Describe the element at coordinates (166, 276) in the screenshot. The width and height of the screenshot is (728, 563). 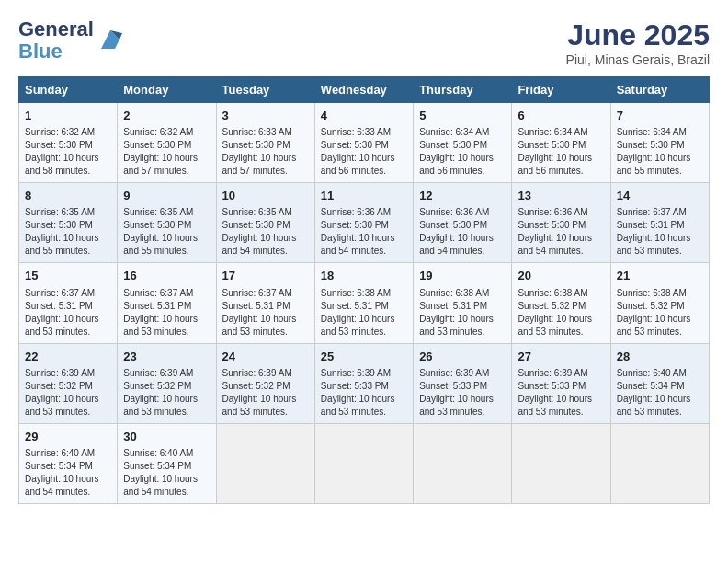
I see `day-number: 16` at that location.